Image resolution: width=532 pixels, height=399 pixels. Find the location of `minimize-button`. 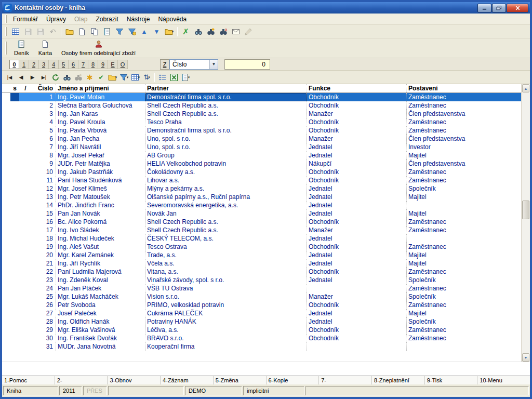

minimize-button is located at coordinates (484, 8).